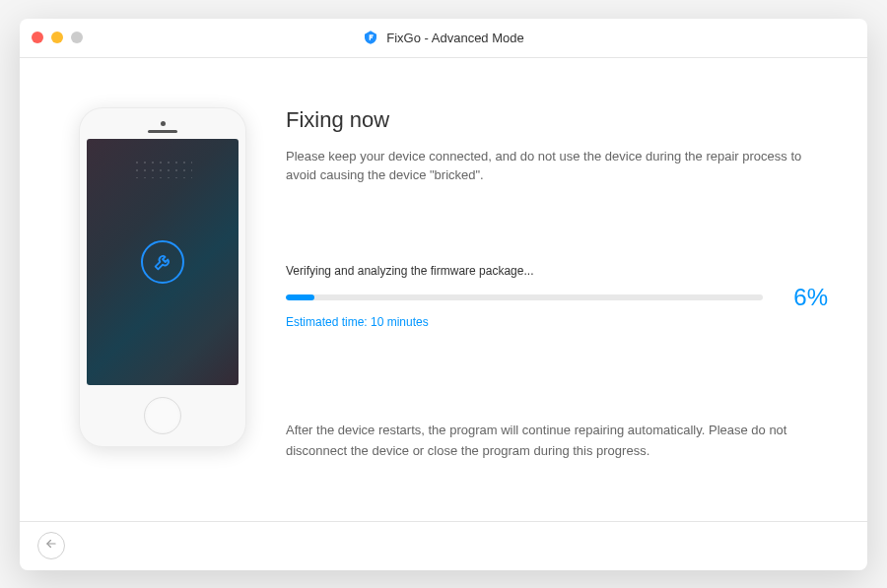 The width and height of the screenshot is (887, 588). Describe the element at coordinates (57, 37) in the screenshot. I see `window-controls` at that location.